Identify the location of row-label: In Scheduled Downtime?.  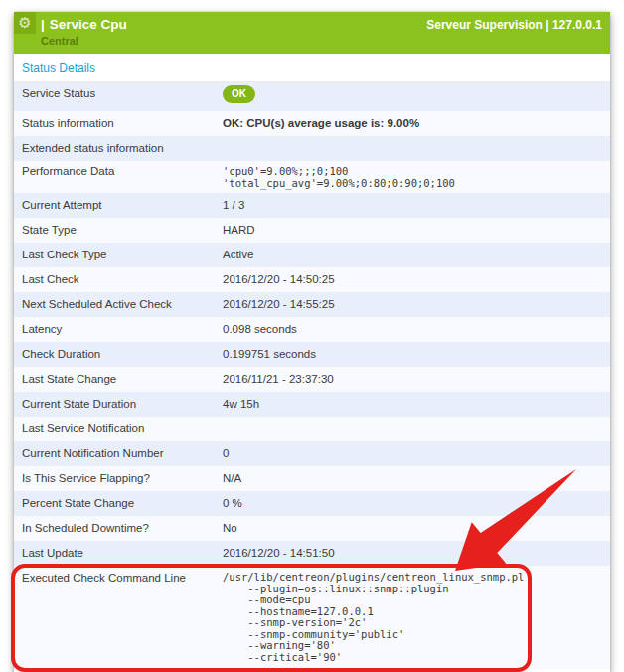
(122, 529).